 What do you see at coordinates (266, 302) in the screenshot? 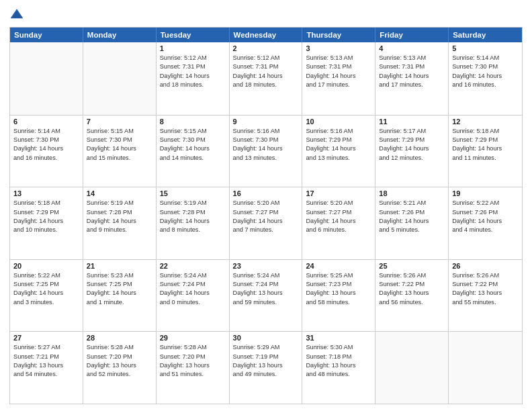
I see `cell-info-line: and 59 minutes.` at bounding box center [266, 302].